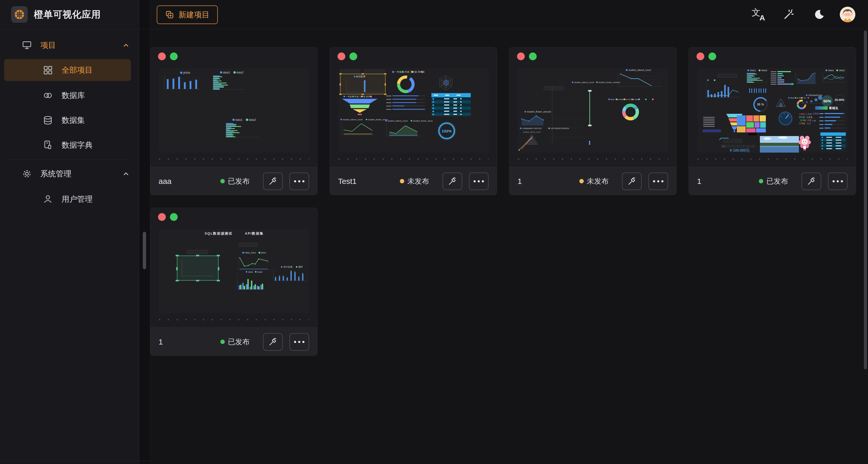 The image size is (868, 464). I want to click on translate-icon: 文A, so click(758, 14).